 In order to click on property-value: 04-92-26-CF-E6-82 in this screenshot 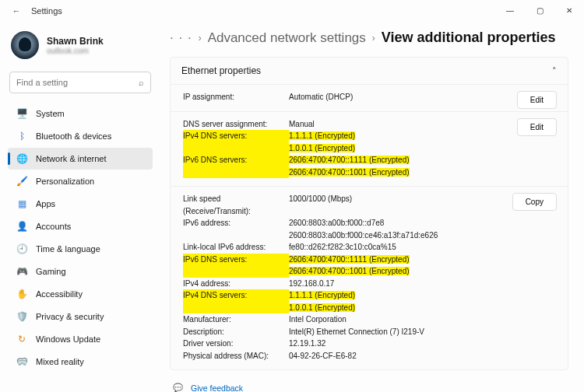, I will do `click(422, 356)`.